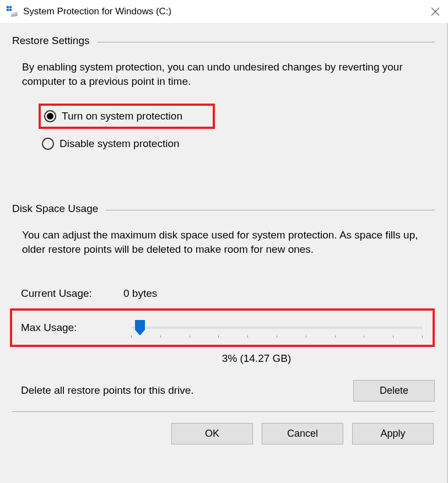  Describe the element at coordinates (393, 434) in the screenshot. I see `apply-button: Apply` at that location.